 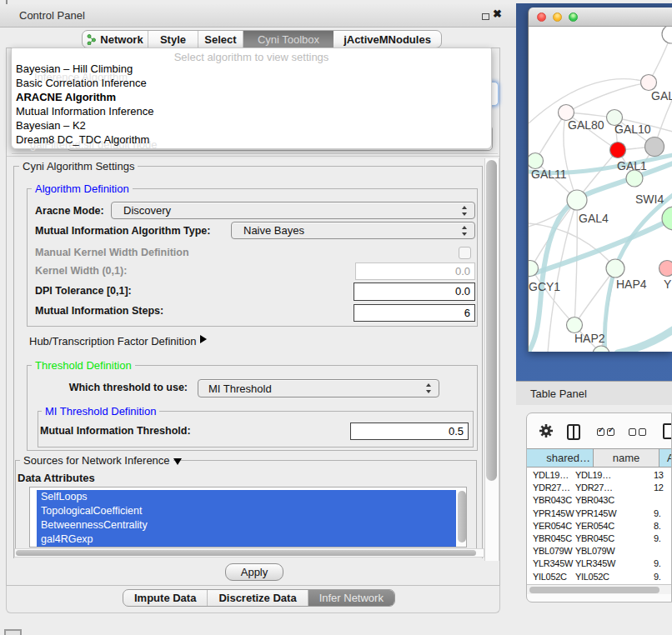 I want to click on tab-style: Style, so click(x=173, y=39).